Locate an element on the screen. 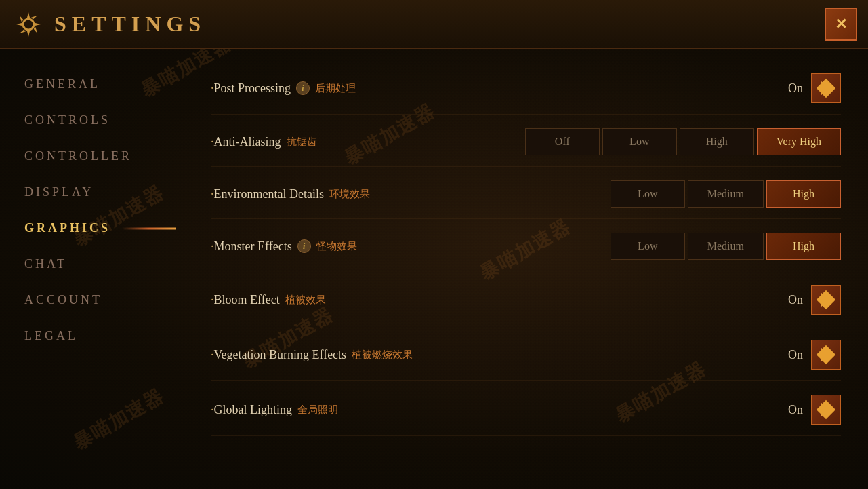  btn-group-anti-aliasing: OffLowHighVery High is located at coordinates (683, 142).